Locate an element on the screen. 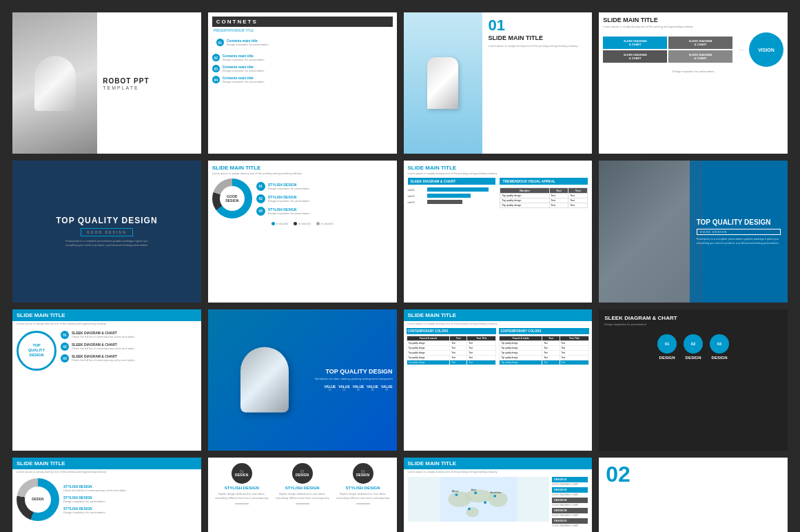 The width and height of the screenshot is (800, 532). slide4-box2: SLEEK DIAGRAM& CHART is located at coordinates (700, 43).